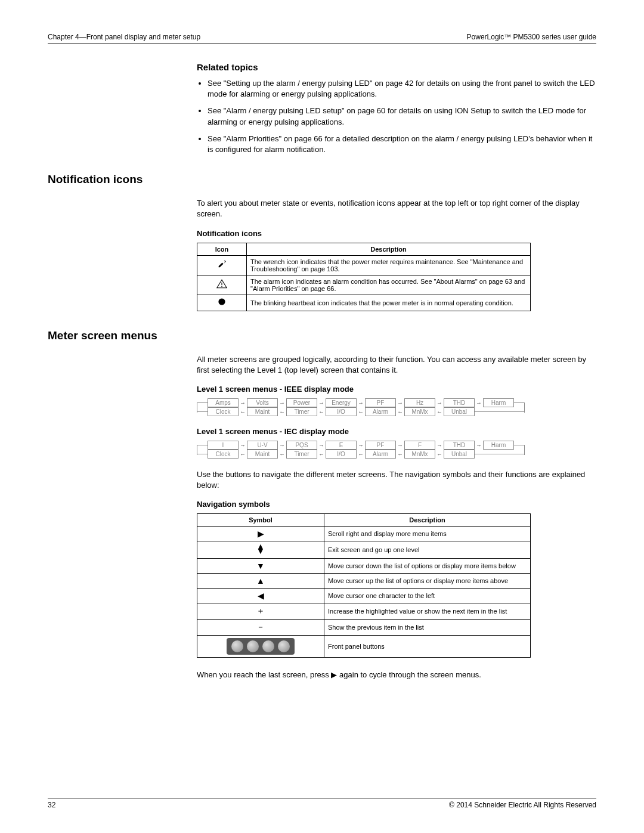 The height and width of the screenshot is (833, 644). What do you see at coordinates (397, 504) in the screenshot?
I see `nav-caption: Navigation symbols` at bounding box center [397, 504].